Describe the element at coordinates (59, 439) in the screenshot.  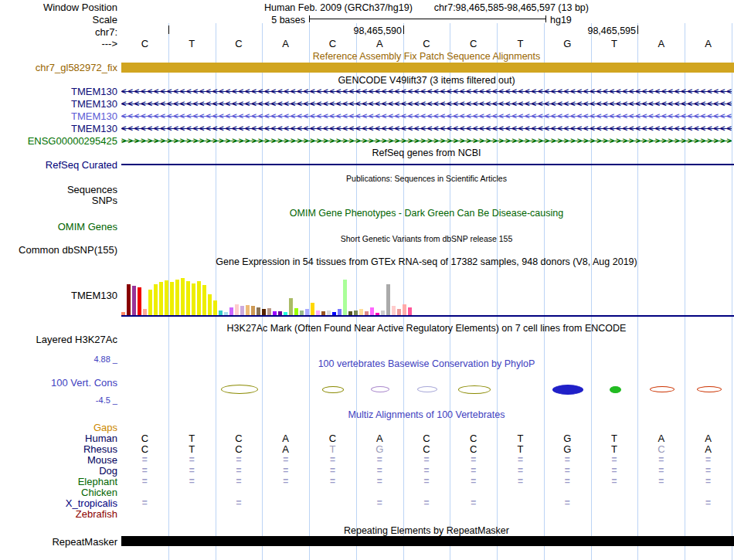
I see `species-label: Human` at that location.